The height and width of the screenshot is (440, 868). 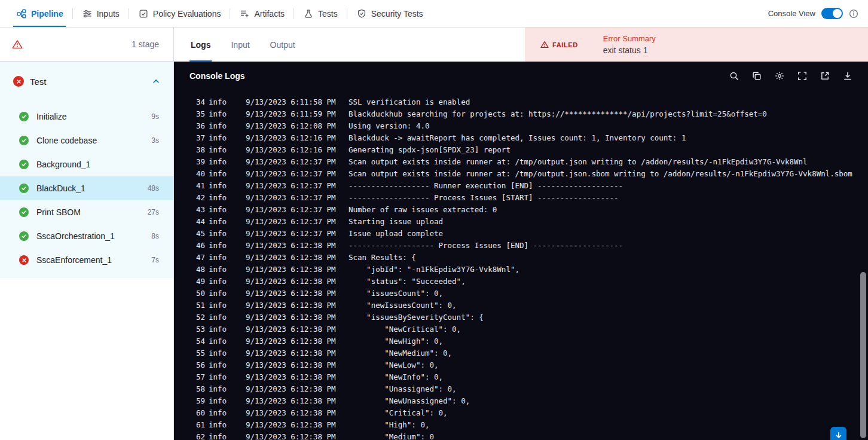 What do you see at coordinates (200, 294) in the screenshot?
I see `log-line-number: 50` at bounding box center [200, 294].